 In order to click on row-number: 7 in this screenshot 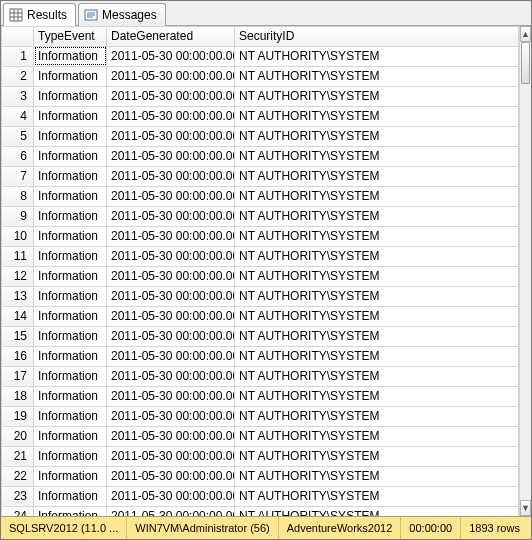, I will do `click(18, 176)`.